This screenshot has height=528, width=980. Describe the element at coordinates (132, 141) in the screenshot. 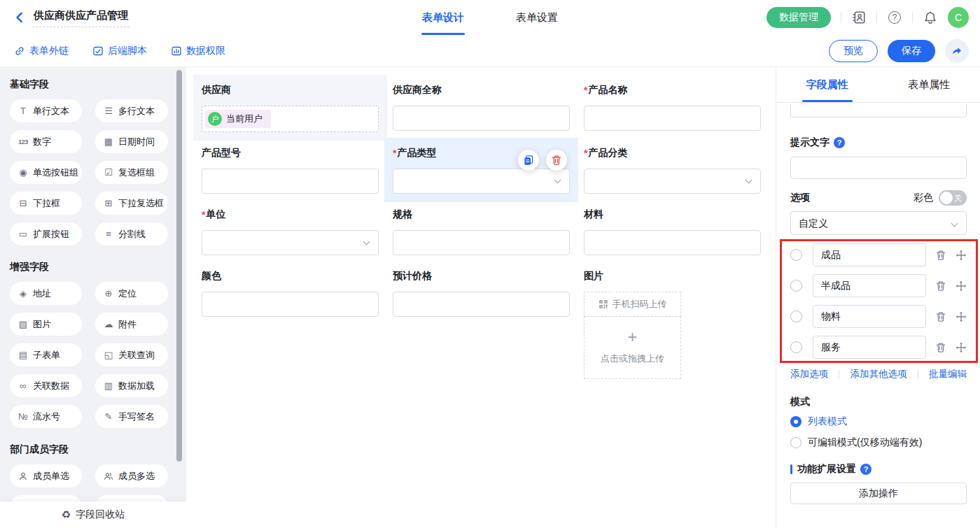

I see `field-datetime: ▦日期时间` at that location.